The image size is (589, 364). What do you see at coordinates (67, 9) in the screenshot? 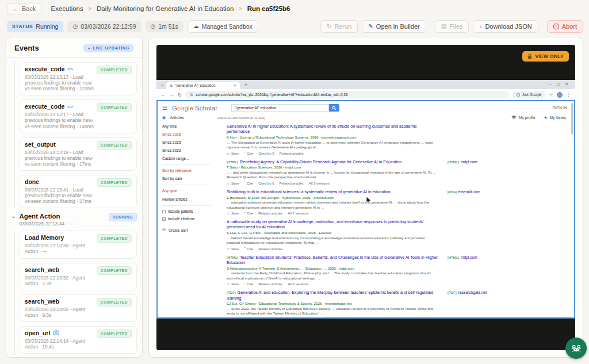
I see `breadcrumb-executions: Executions` at bounding box center [67, 9].